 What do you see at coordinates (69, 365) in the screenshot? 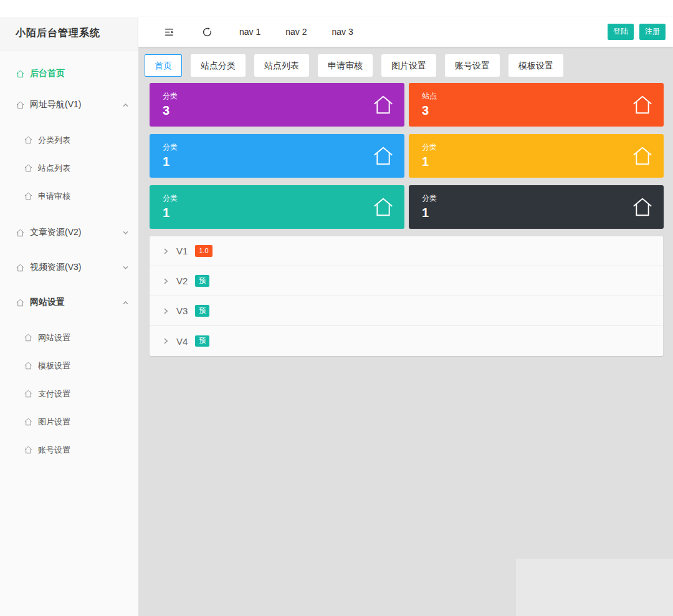
I see `sidebar-item-template-settings: 模板设置` at bounding box center [69, 365].